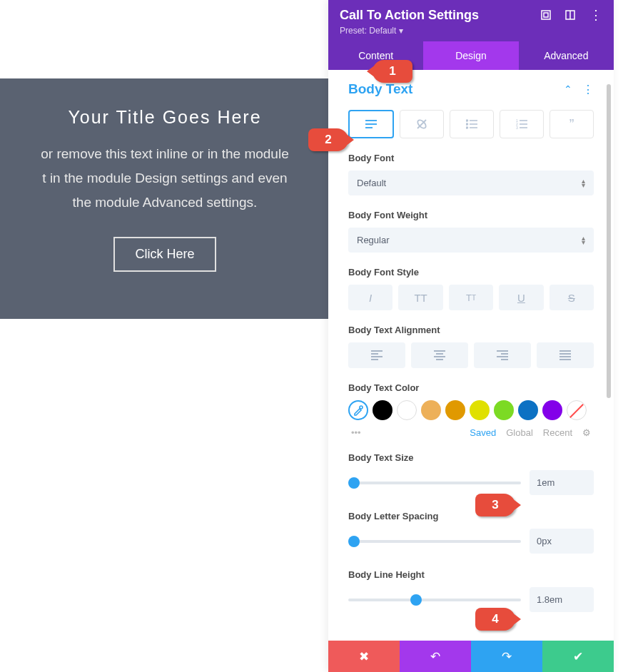 The width and height of the screenshot is (628, 672). What do you see at coordinates (572, 297) in the screenshot?
I see `strikethrough-button: S` at bounding box center [572, 297].